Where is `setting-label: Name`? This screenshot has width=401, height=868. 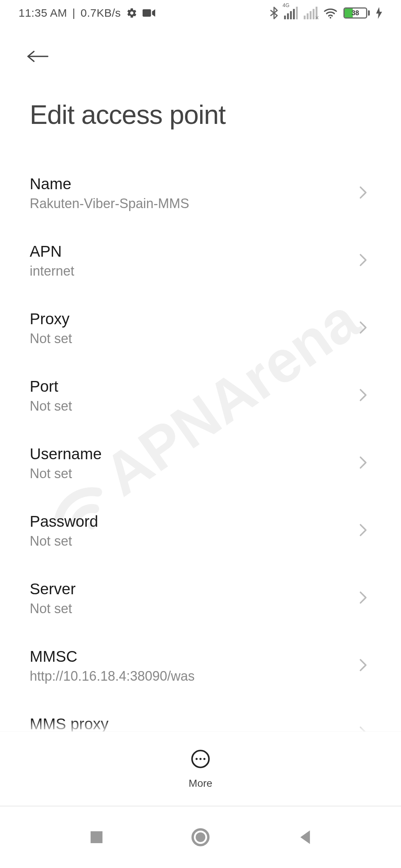 setting-label: Name is located at coordinates (190, 184).